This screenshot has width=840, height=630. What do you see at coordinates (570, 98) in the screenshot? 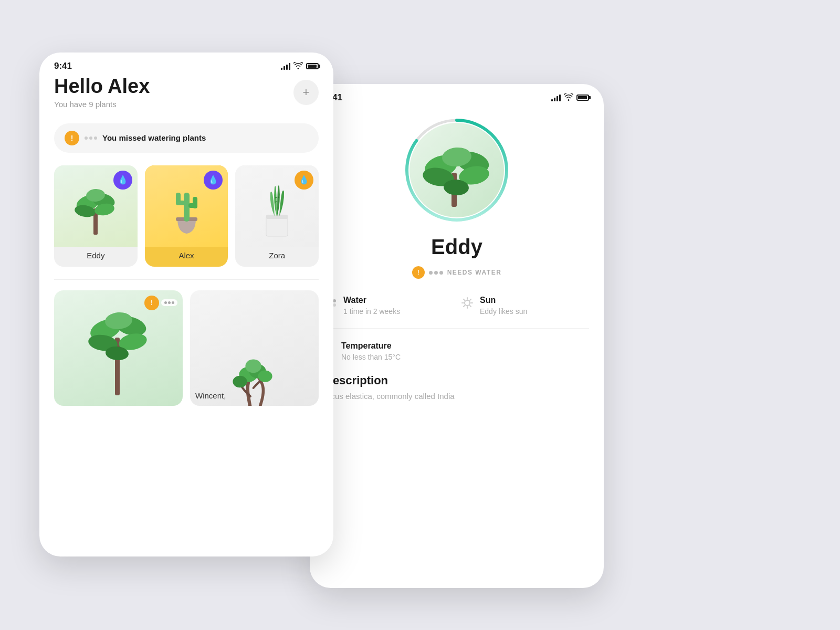
I see `status-icons-right` at bounding box center [570, 98].